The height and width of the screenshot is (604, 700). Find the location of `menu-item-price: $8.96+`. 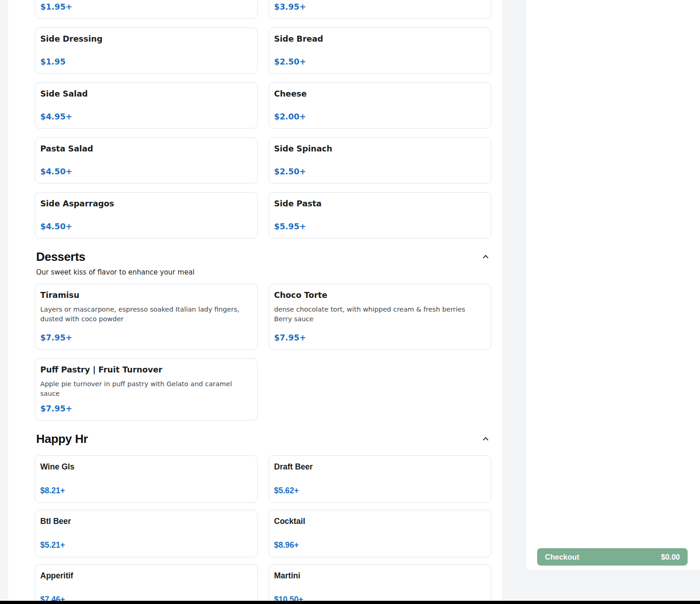

menu-item-price: $8.96+ is located at coordinates (380, 543).